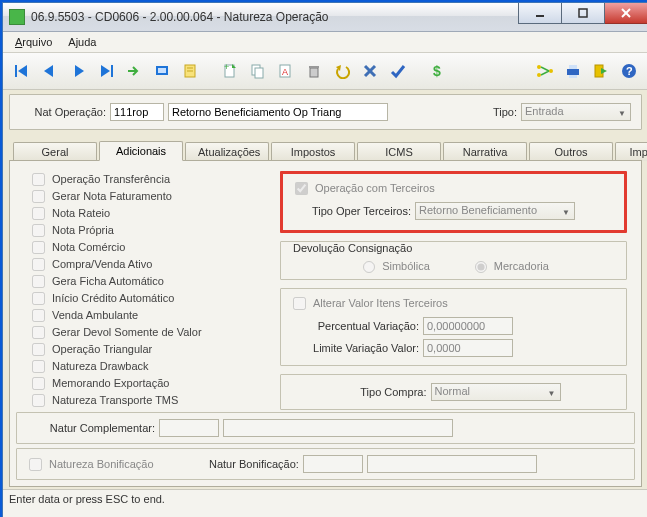 Image resolution: width=647 pixels, height=517 pixels. I want to click on new-icon: +, so click(230, 71).